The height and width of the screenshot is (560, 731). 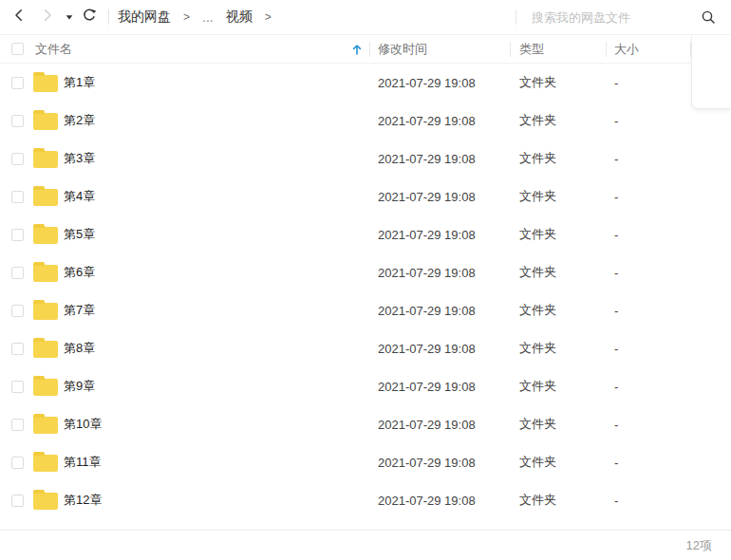 I want to click on file-name: 第12章, so click(x=83, y=500).